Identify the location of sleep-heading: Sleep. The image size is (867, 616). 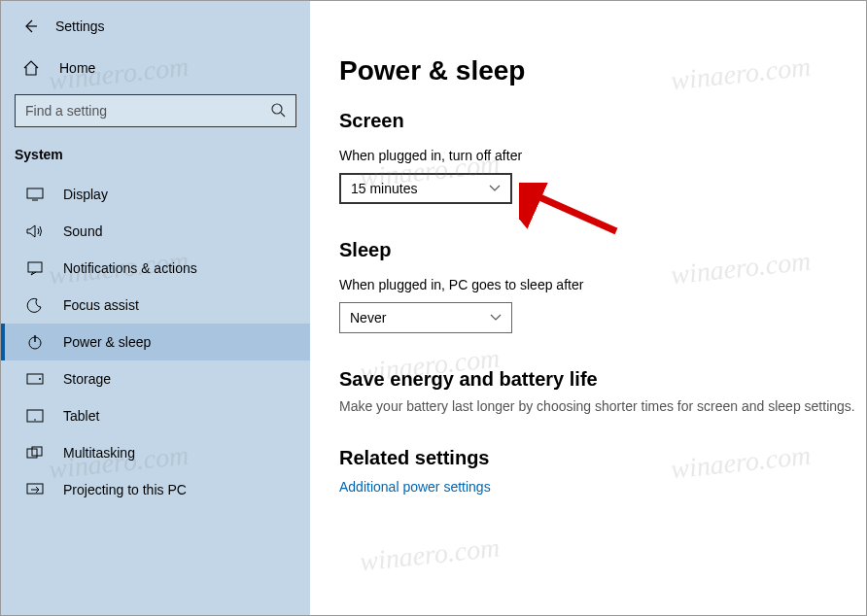
(603, 251).